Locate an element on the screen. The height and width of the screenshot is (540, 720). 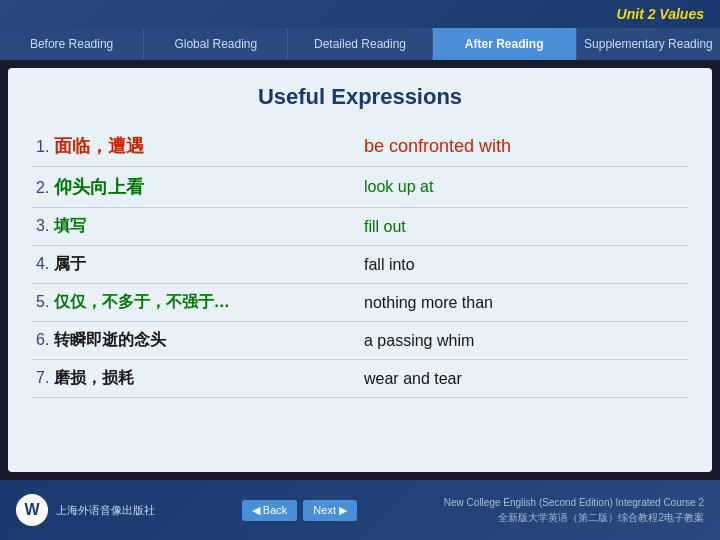
table-row: 3. 填写 fill out is located at coordinates (360, 227).